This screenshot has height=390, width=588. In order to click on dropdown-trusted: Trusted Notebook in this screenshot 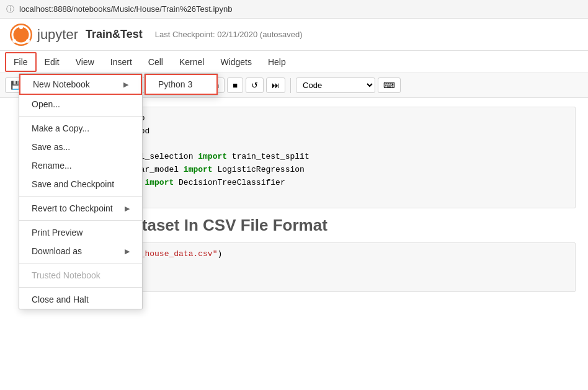, I will do `click(81, 275)`.